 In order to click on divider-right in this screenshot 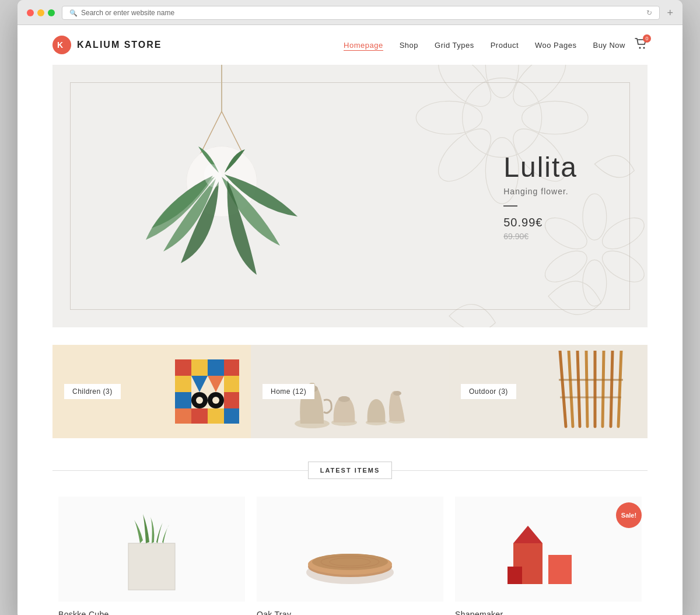, I will do `click(520, 470)`.